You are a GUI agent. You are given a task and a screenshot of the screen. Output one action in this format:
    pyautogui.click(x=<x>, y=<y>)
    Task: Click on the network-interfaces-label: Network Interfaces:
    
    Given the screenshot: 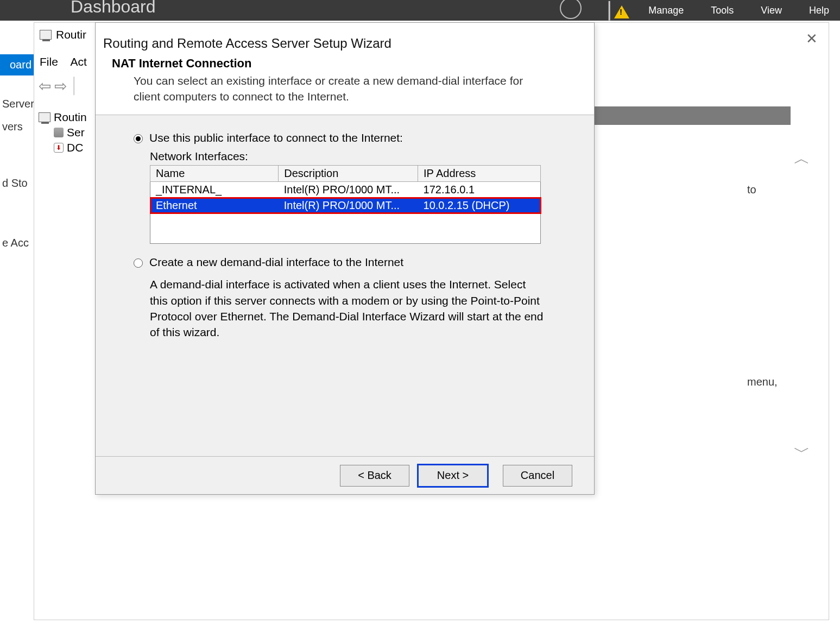 What is the action you would take?
    pyautogui.click(x=353, y=156)
    